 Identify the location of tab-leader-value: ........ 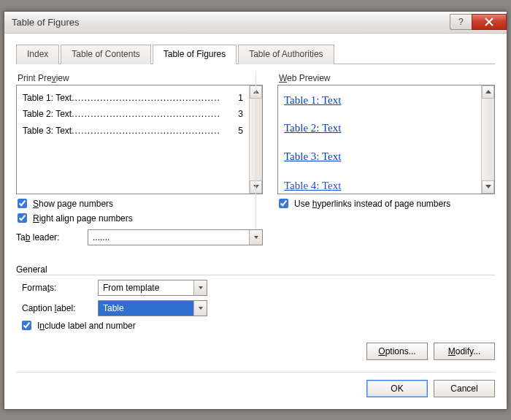
(169, 237).